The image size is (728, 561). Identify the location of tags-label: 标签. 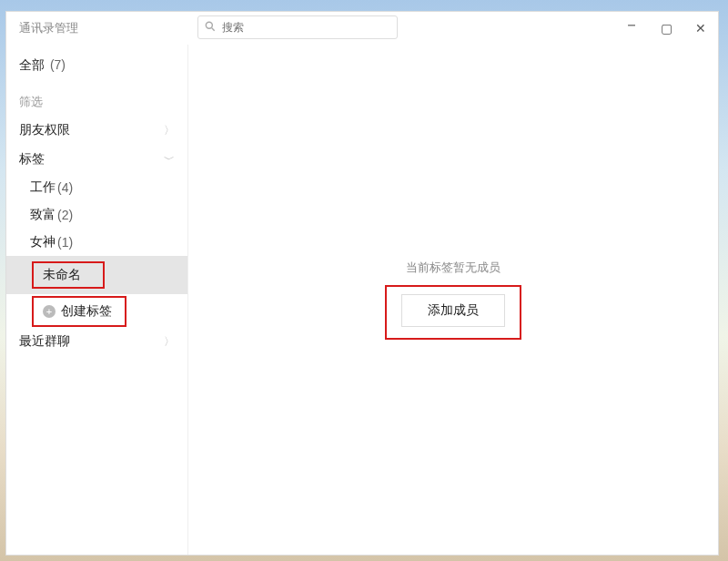
(32, 159).